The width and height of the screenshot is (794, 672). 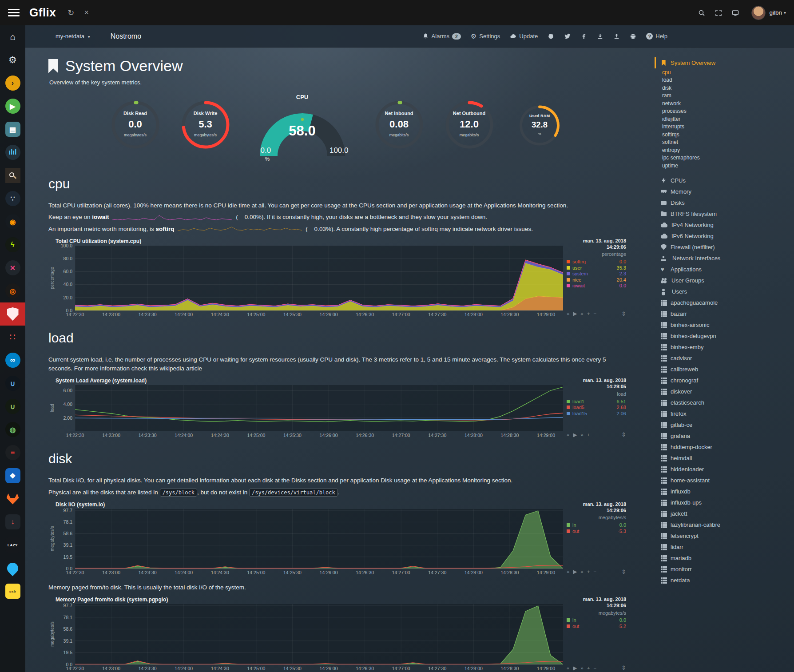 I want to click on menu-item-calibreweb: calibreweb, so click(x=722, y=370).